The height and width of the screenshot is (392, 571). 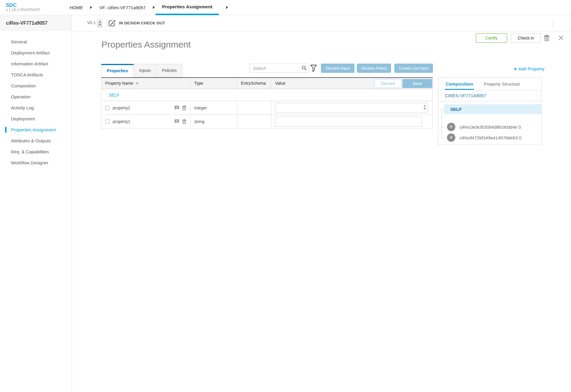 What do you see at coordinates (526, 38) in the screenshot?
I see `check-in-button: Check in` at bounding box center [526, 38].